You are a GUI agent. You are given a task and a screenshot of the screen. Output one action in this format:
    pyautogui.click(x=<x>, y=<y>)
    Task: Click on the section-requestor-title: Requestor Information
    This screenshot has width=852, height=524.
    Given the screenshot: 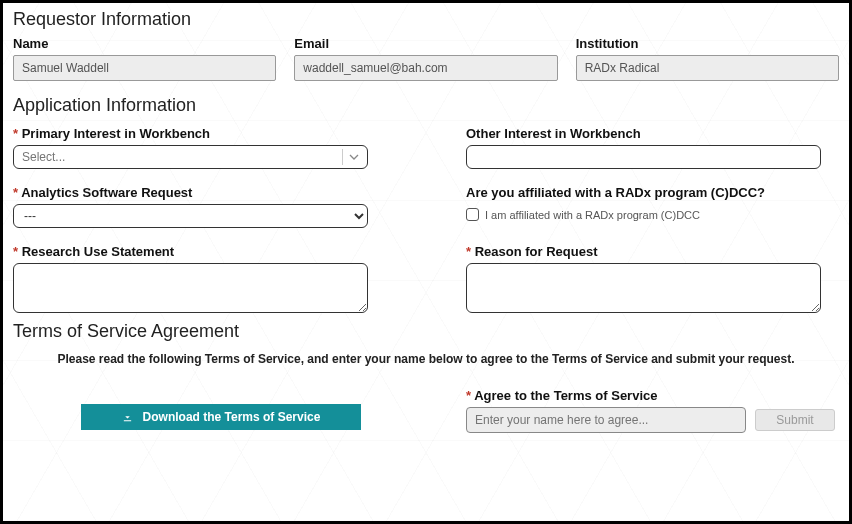 What is the action you would take?
    pyautogui.click(x=426, y=20)
    